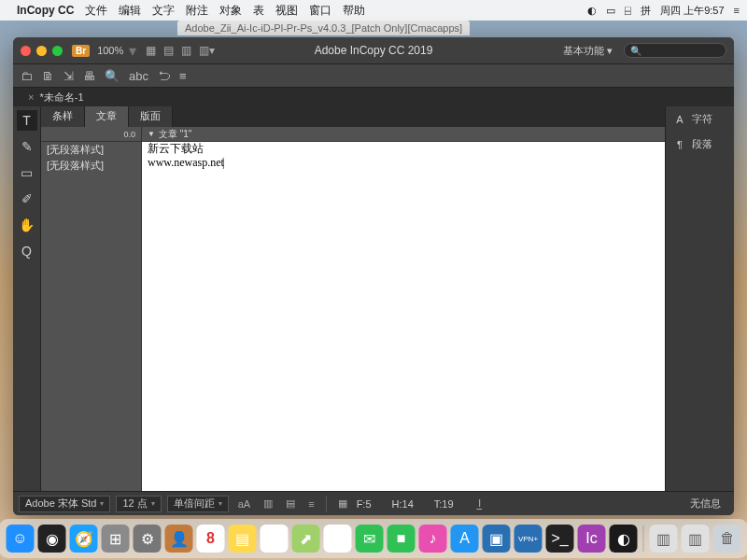 Image resolution: width=747 pixels, height=560 pixels. What do you see at coordinates (727, 539) in the screenshot?
I see `dock-trash: 🗑` at bounding box center [727, 539].